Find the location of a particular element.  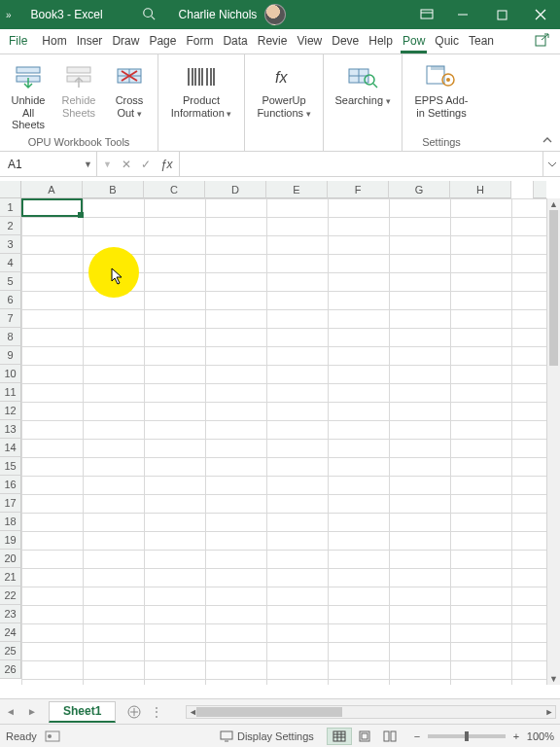

column-header-A: A is located at coordinates (52, 190).